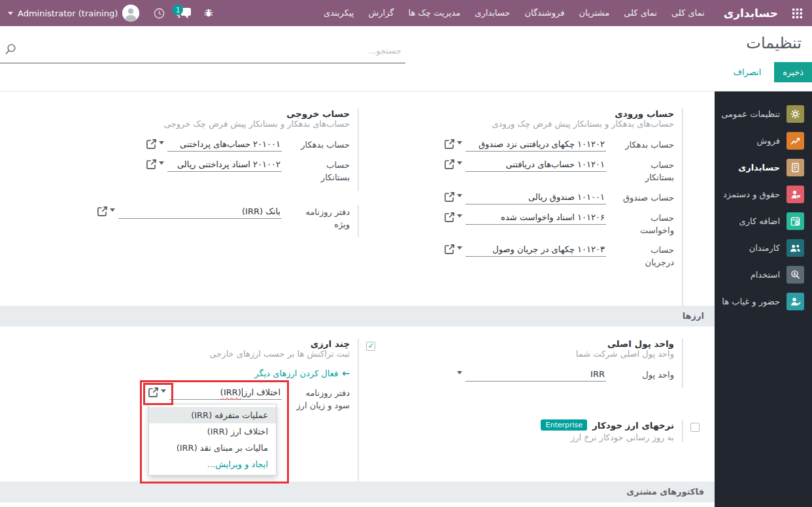  What do you see at coordinates (633, 425) in the screenshot?
I see `block-title: نرخهای ارز خودکار` at bounding box center [633, 425].